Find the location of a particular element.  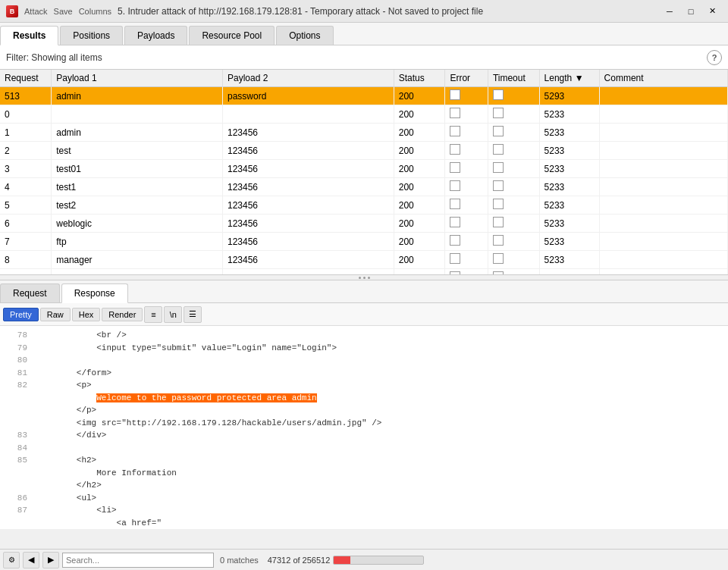

table-row: 8 manager 123456 200 5233 is located at coordinates (364, 260).